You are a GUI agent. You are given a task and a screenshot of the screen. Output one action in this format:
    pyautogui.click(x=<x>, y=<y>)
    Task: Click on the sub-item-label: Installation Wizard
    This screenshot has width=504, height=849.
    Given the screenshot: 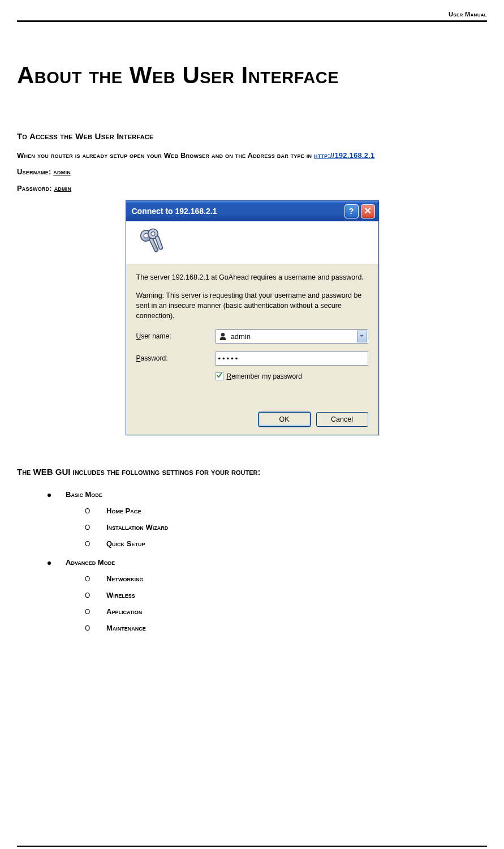 What is the action you would take?
    pyautogui.click(x=137, y=528)
    